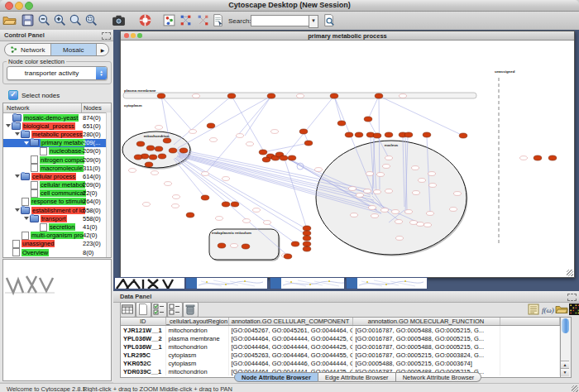 The width and height of the screenshot is (579, 392). What do you see at coordinates (57, 117) in the screenshot?
I see `tree-row: mosaic-demo-yeast874(0)` at bounding box center [57, 117].